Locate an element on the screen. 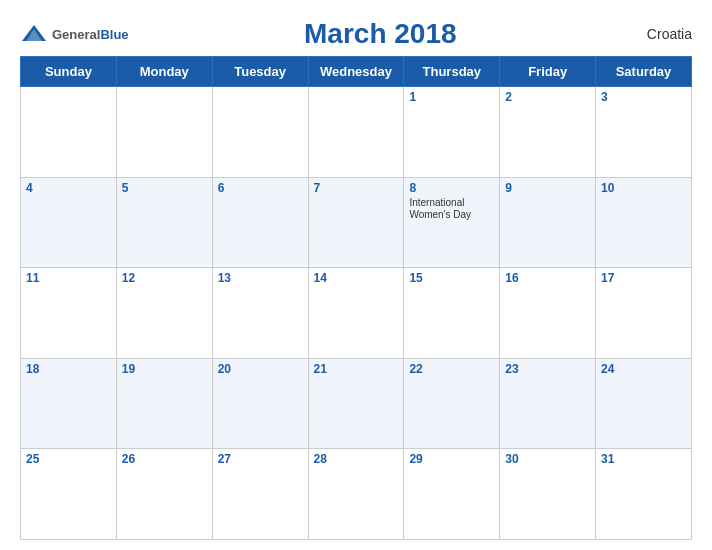  day-number: 19 is located at coordinates (164, 369).